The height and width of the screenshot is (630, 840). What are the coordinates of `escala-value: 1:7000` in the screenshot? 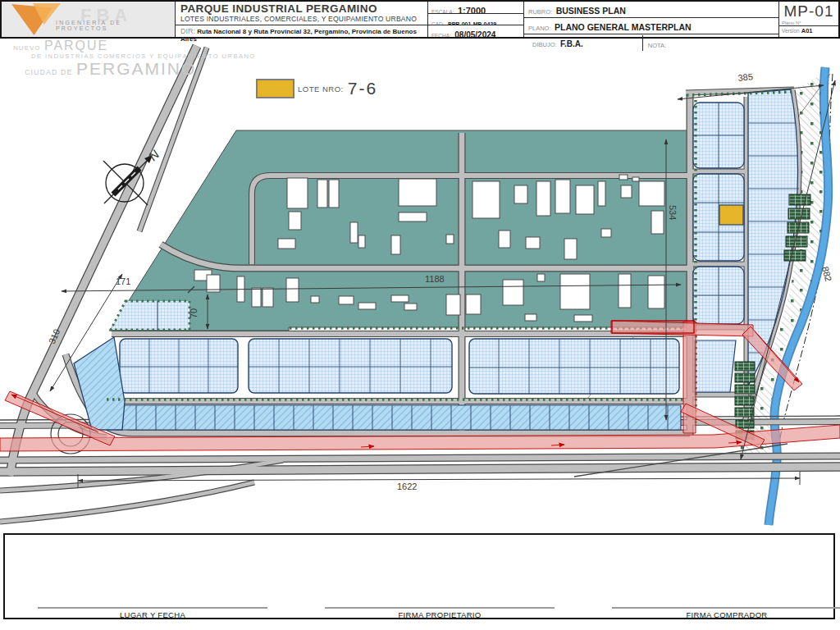 It's located at (472, 10).